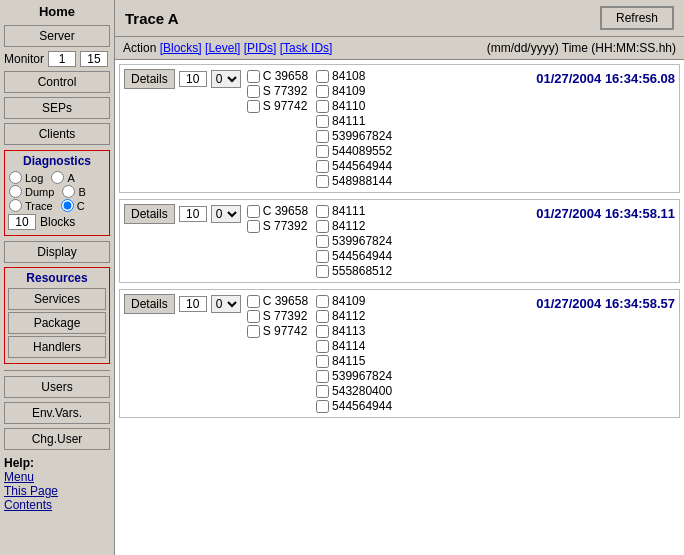 This screenshot has height=555, width=684. Describe the element at coordinates (354, 271) in the screenshot. I see `list-item: 555868512` at that location.